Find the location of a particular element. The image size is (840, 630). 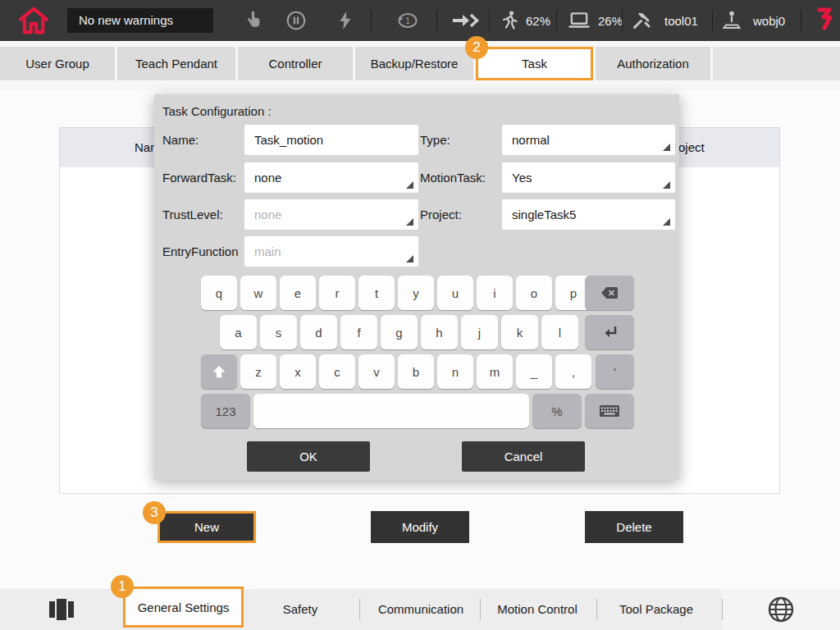

tab-bar-filler is located at coordinates (776, 64).